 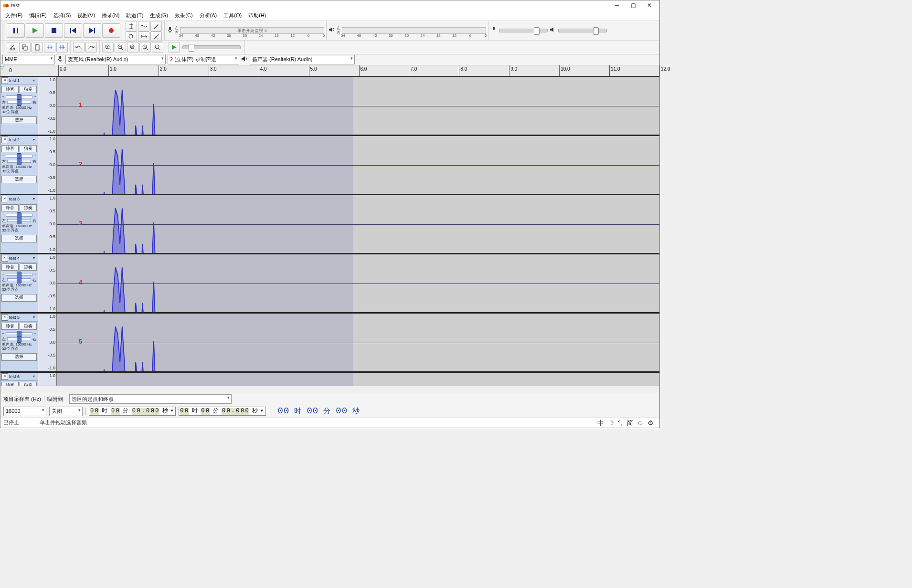 What do you see at coordinates (144, 26) in the screenshot?
I see `envelope-tool-button` at bounding box center [144, 26].